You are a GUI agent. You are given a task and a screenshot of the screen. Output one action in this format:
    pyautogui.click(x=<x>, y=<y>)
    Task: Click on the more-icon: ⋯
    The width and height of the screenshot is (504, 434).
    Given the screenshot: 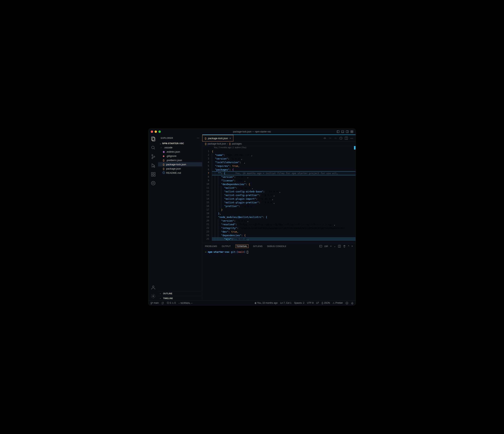 What is the action you would take?
    pyautogui.click(x=352, y=138)
    